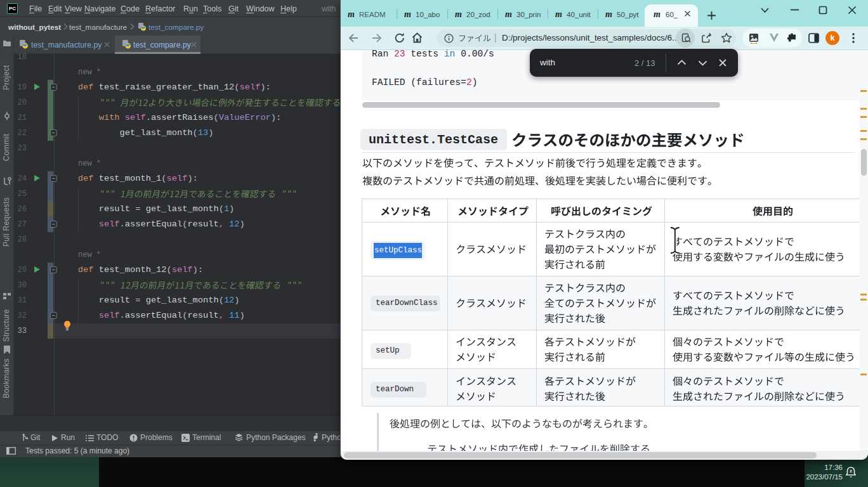 The image size is (868, 487). Describe the element at coordinates (851, 471) in the screenshot. I see `svg-text: z` at that location.